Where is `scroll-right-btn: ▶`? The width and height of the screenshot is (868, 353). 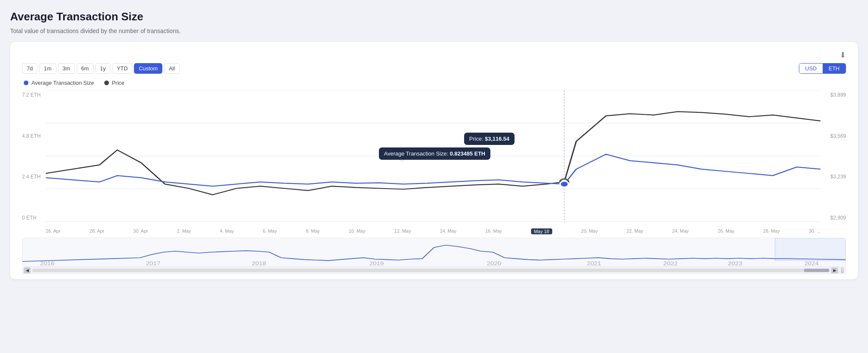 scroll-right-btn: ▶ is located at coordinates (835, 270).